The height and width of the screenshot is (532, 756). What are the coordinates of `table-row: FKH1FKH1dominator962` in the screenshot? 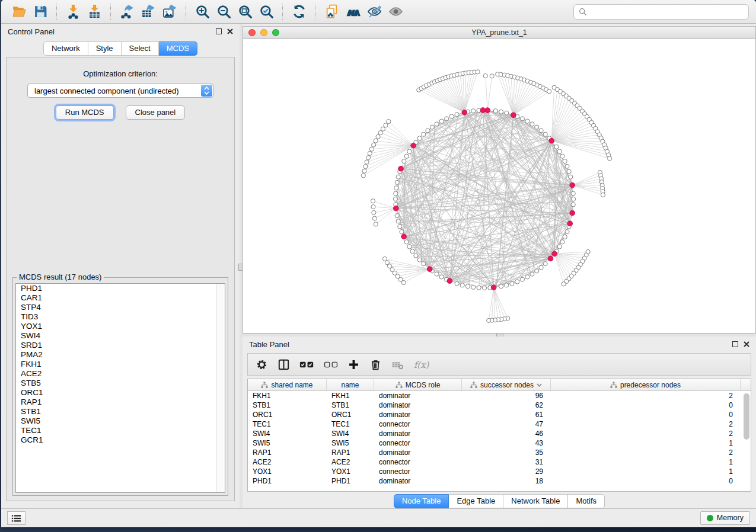 It's located at (499, 396).